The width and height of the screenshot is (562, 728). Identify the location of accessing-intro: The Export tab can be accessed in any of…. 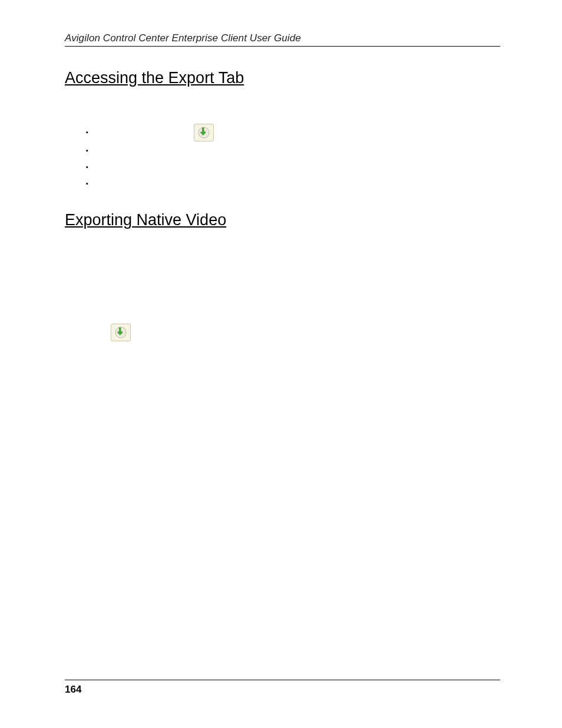
(283, 111).